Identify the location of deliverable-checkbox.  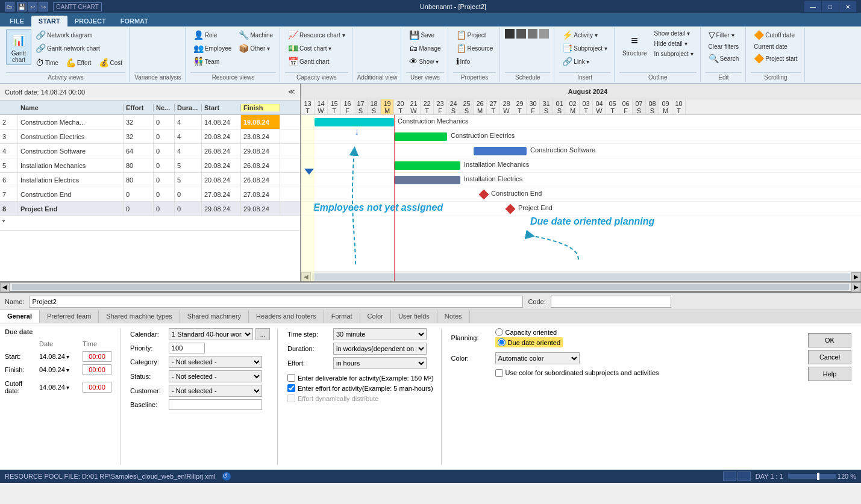
(292, 378).